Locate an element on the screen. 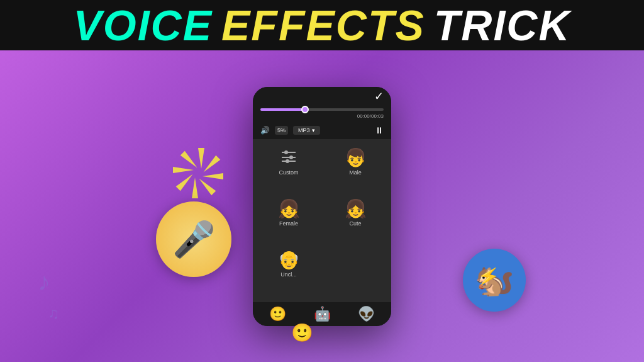  effect-female: 👧 Female is located at coordinates (289, 220).